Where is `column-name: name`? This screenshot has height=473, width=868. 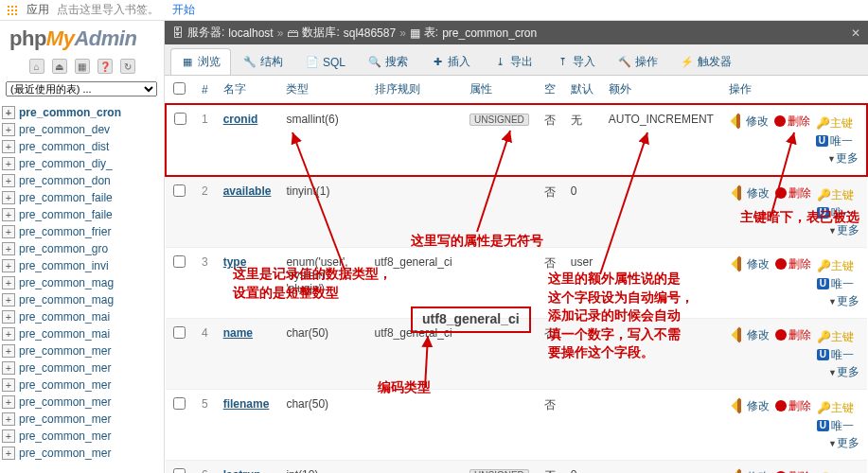 column-name: name is located at coordinates (239, 333).